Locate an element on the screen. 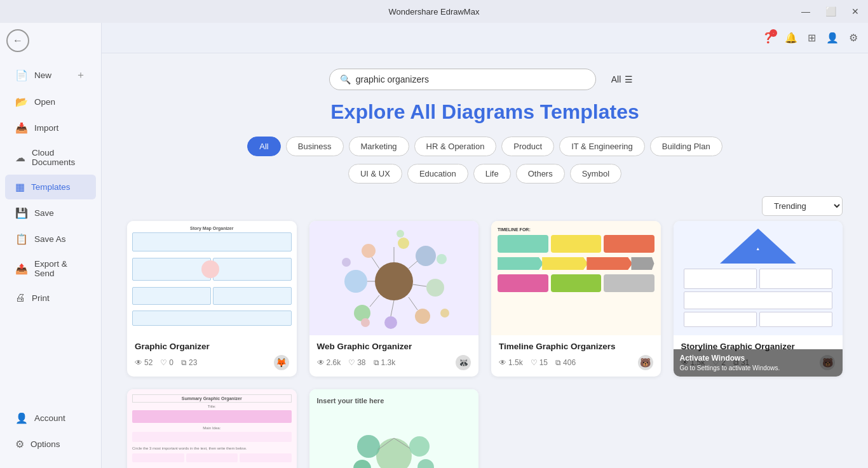 The width and height of the screenshot is (868, 468). template-name-go: Graphic Organizer is located at coordinates (212, 347).